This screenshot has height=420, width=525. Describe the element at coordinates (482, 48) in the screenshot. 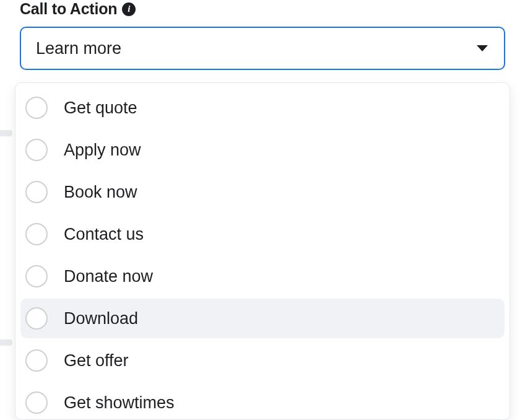

I see `caret-down-icon` at that location.